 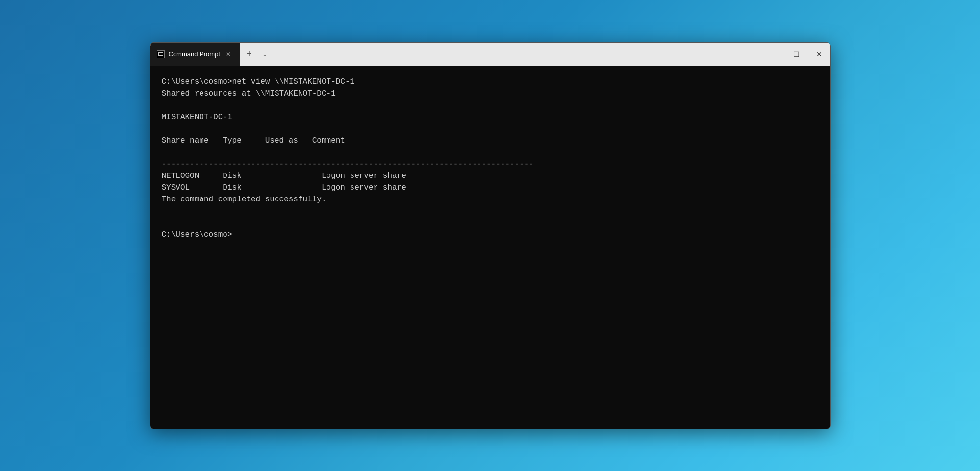 I want to click on minimize-button: —, so click(x=774, y=54).